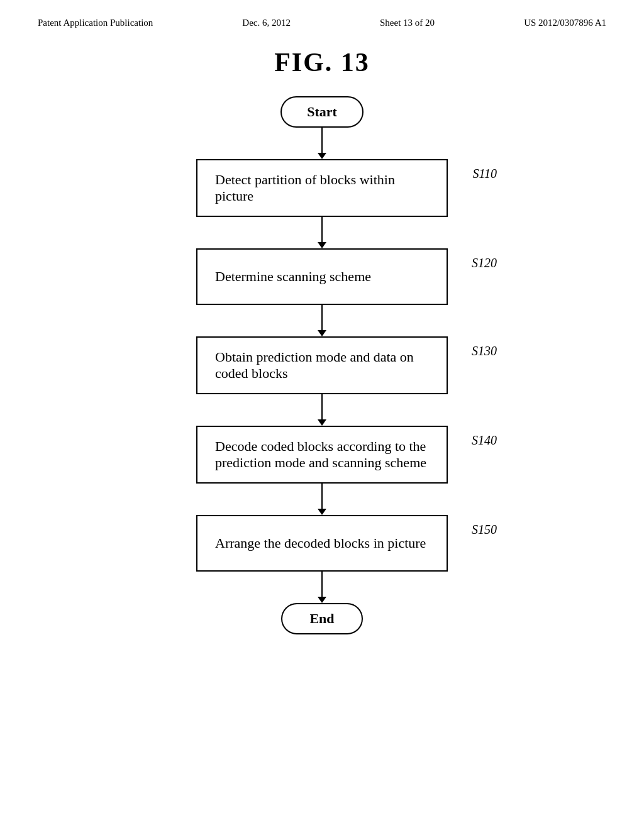 The height and width of the screenshot is (830, 644). I want to click on step-s150-row: Arrange the decoded blocks in picture S1…, so click(322, 543).